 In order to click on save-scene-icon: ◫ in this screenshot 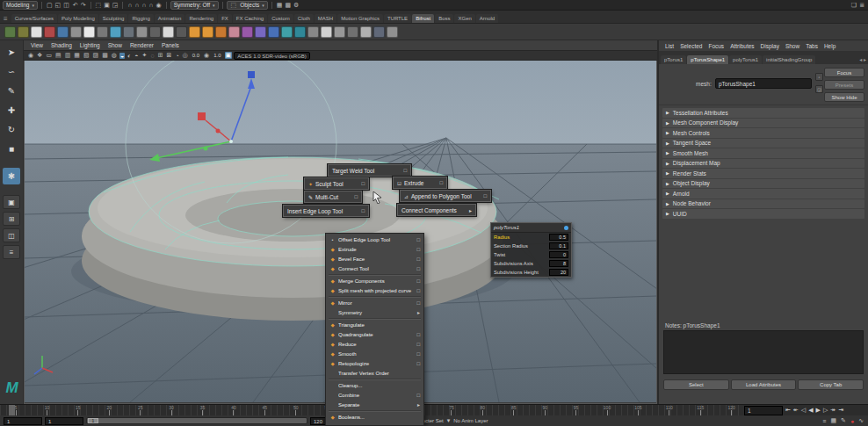, I will do `click(67, 5)`.